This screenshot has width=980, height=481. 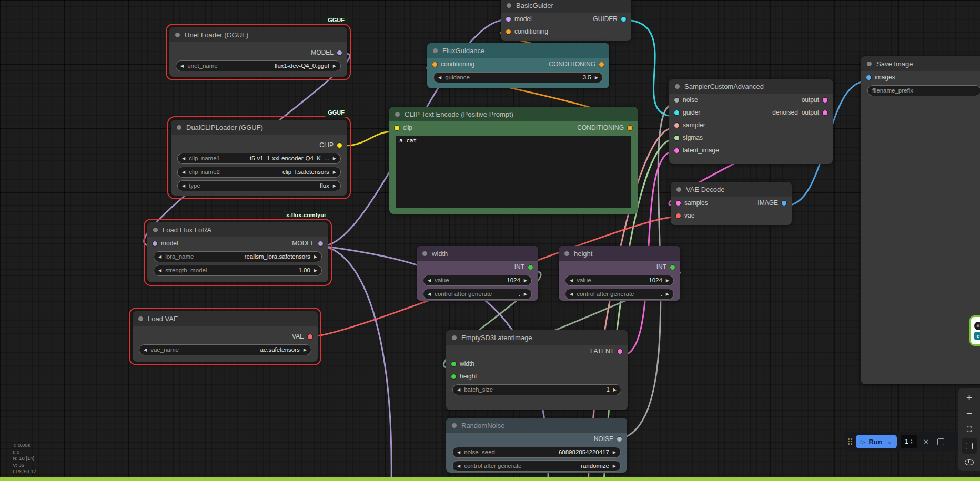 I want to click on input-slot-sampler: sampler, so click(x=690, y=125).